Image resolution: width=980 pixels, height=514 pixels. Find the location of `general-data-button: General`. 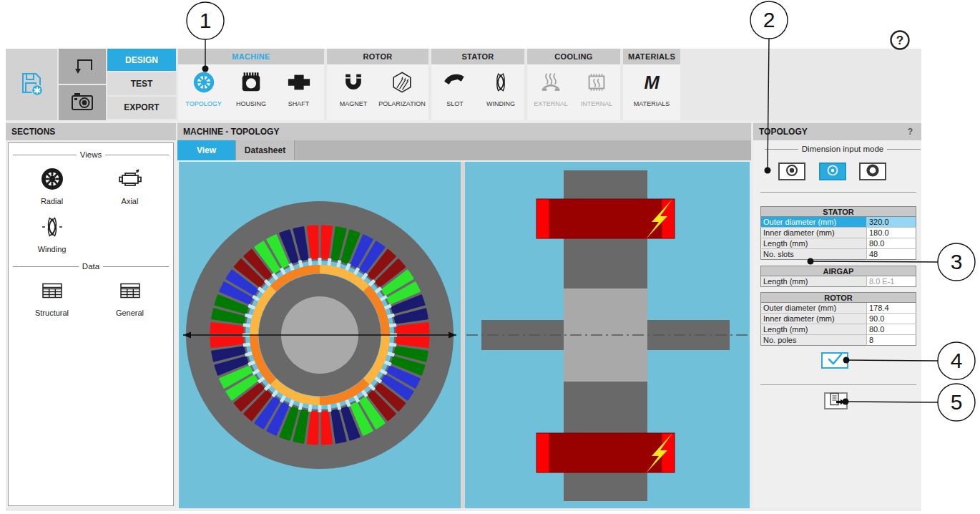

general-data-button: General is located at coordinates (130, 298).